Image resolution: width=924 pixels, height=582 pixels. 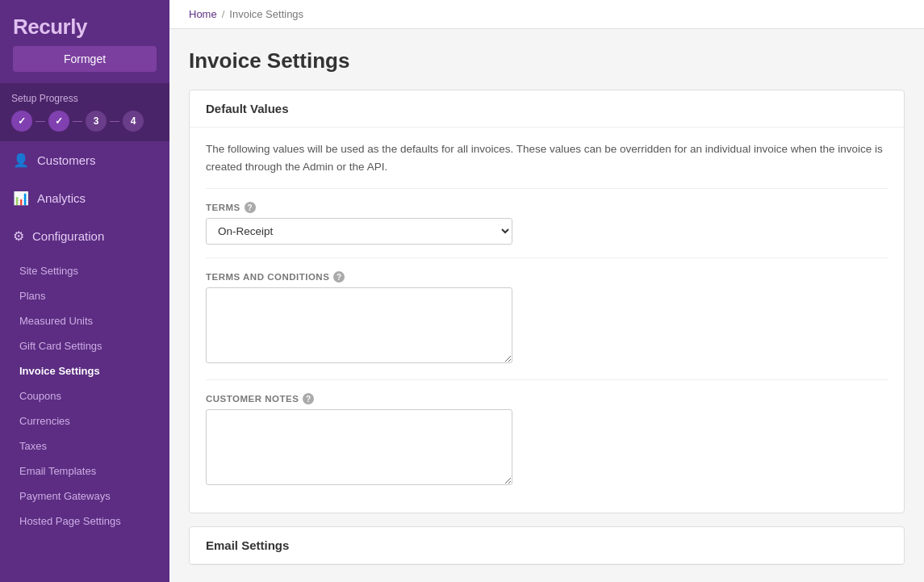 I want to click on email-settings-header: Email Settings, so click(x=547, y=546).